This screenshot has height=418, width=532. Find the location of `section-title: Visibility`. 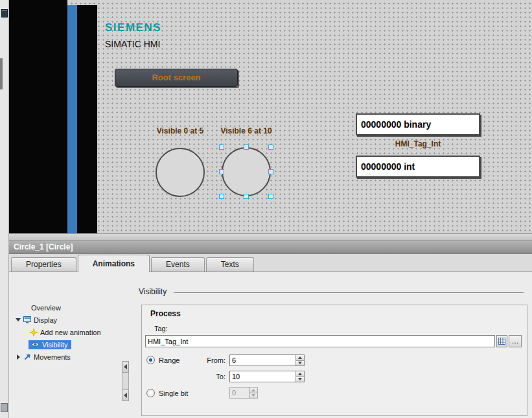

section-title: Visibility is located at coordinates (153, 292).